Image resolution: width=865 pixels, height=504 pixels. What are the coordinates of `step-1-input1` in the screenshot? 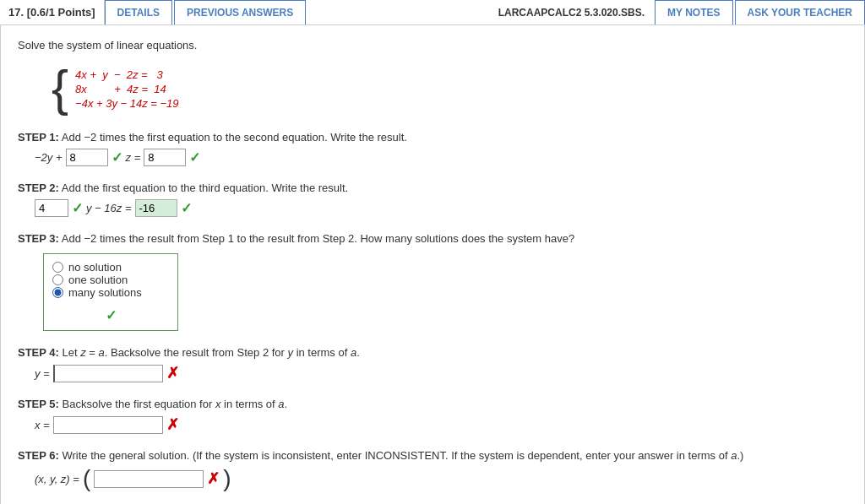 It's located at (87, 157).